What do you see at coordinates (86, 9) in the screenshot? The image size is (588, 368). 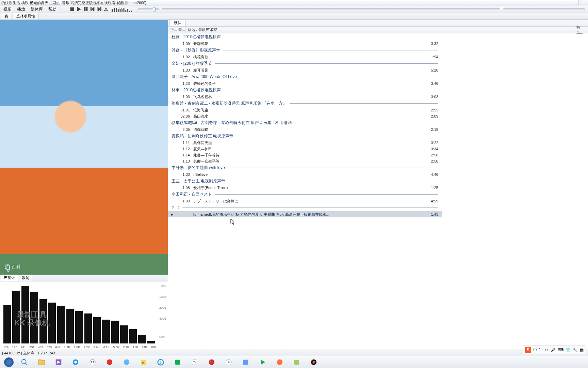 I see `pause-button` at bounding box center [86, 9].